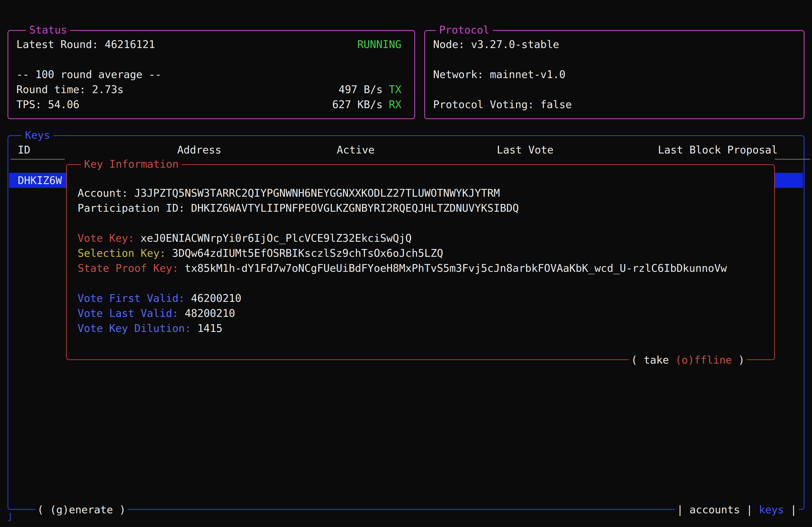  Describe the element at coordinates (131, 164) in the screenshot. I see `key-information-title: Key Information` at that location.